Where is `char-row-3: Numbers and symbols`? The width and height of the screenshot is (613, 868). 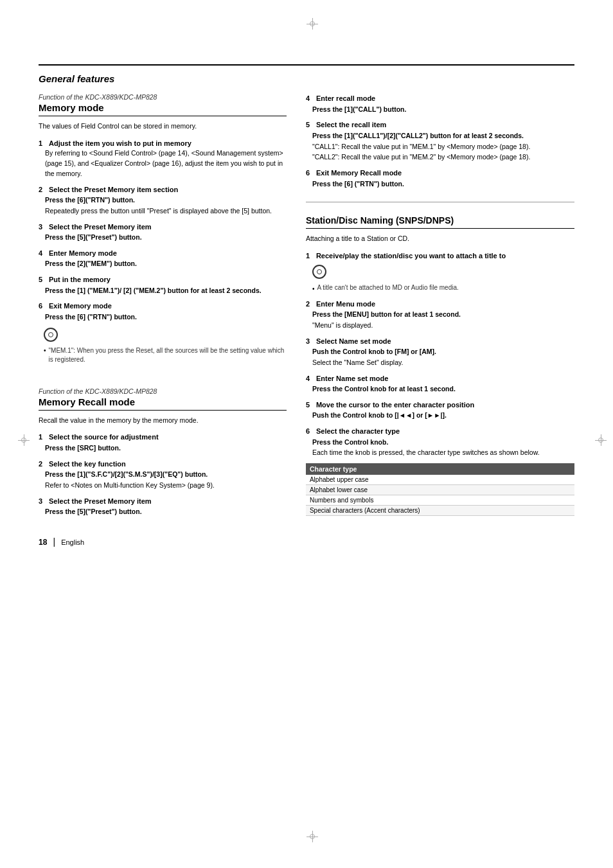 char-row-3: Numbers and symbols is located at coordinates (440, 500).